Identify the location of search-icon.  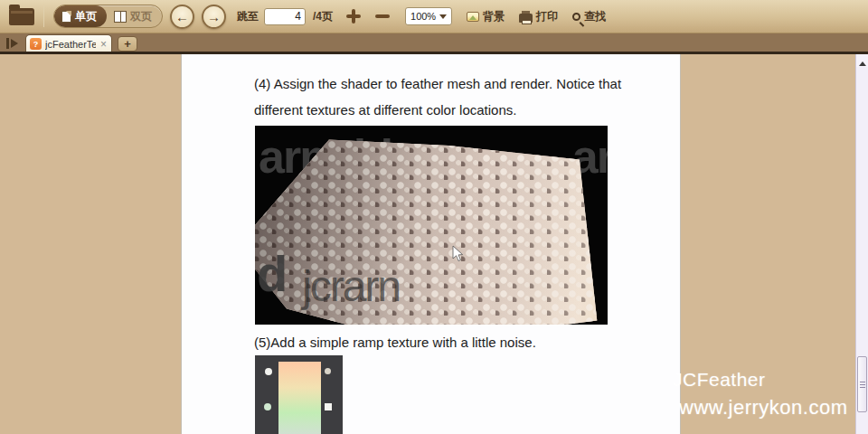
(577, 16).